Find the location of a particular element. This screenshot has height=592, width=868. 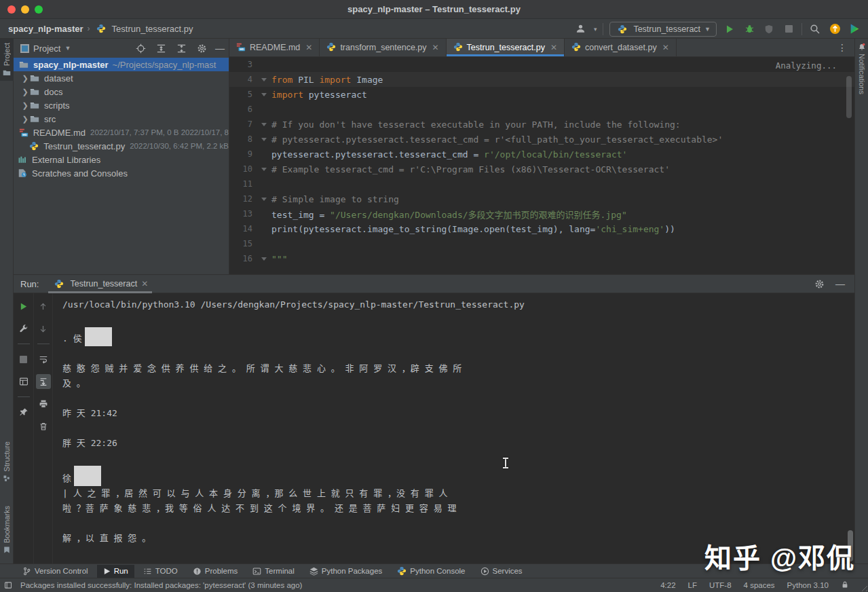

lock-icon is located at coordinates (845, 585).